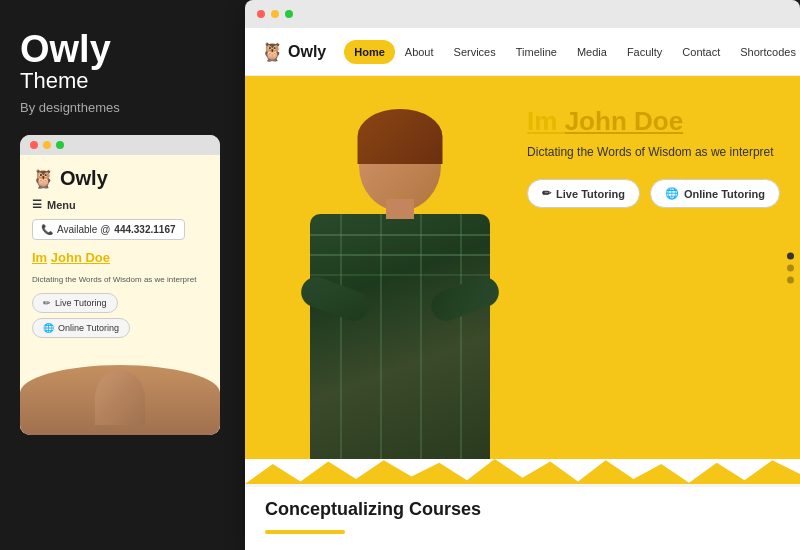  Describe the element at coordinates (400, 209) in the screenshot. I see `person-neck` at that location.